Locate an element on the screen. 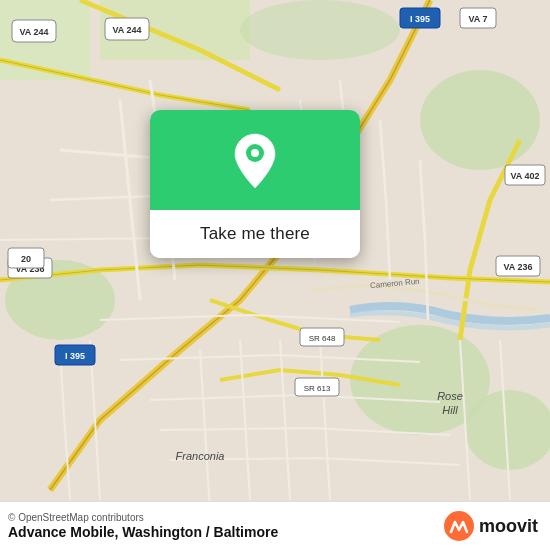  svg-text: SR 648 is located at coordinates (322, 338).